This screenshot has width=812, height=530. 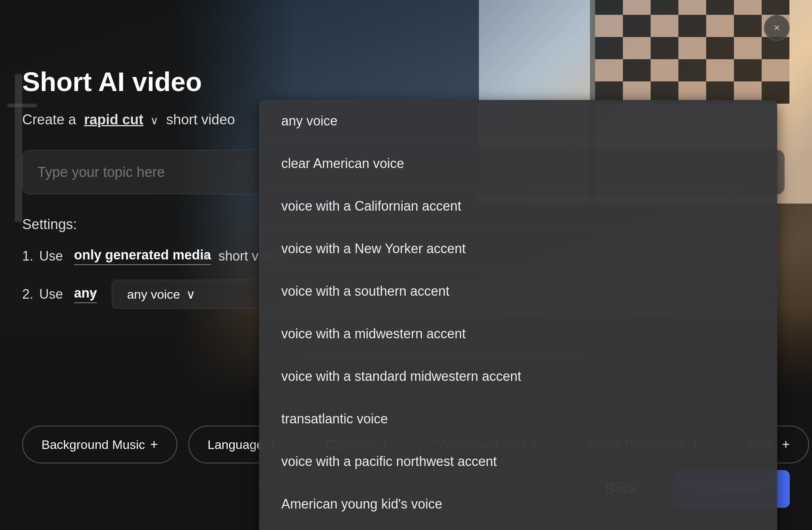 I want to click on voice-option-any: any voice, so click(x=518, y=121).